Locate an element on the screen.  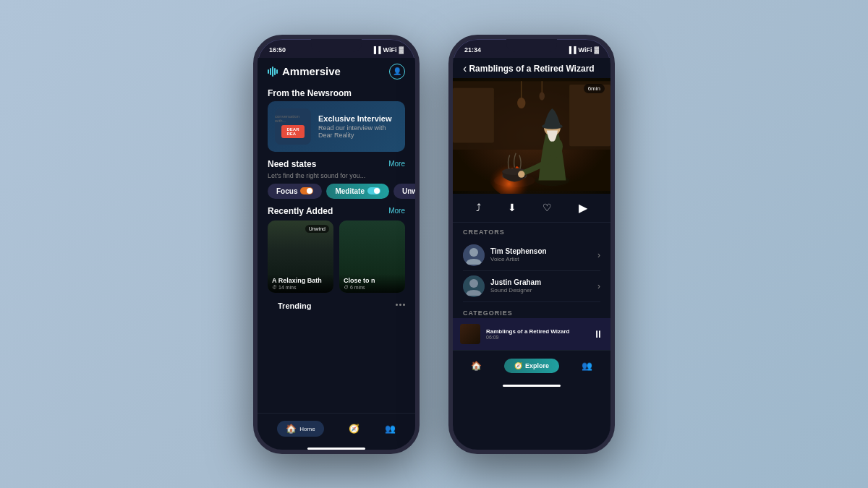
app-title-area: Ammersive is located at coordinates (304, 71).